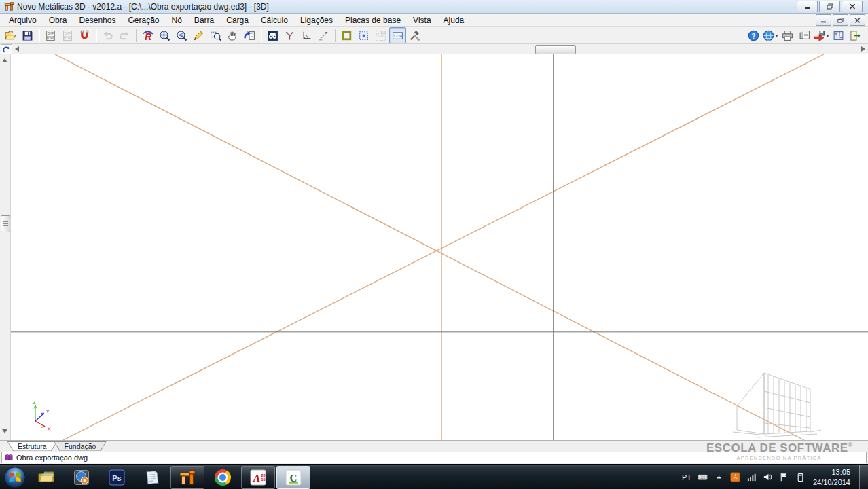  I want to click on menu-desenhos: Desenhos, so click(97, 20).